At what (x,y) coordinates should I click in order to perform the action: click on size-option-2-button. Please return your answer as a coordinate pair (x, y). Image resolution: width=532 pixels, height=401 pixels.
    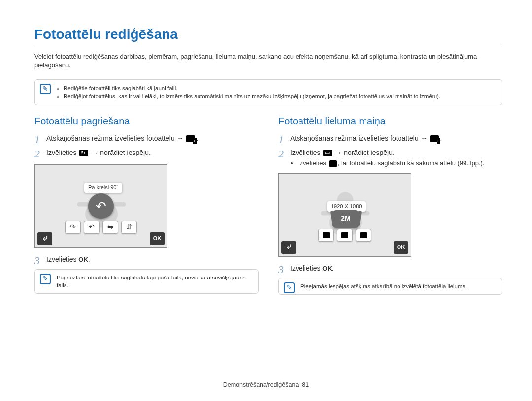
    Looking at the image, I should click on (345, 235).